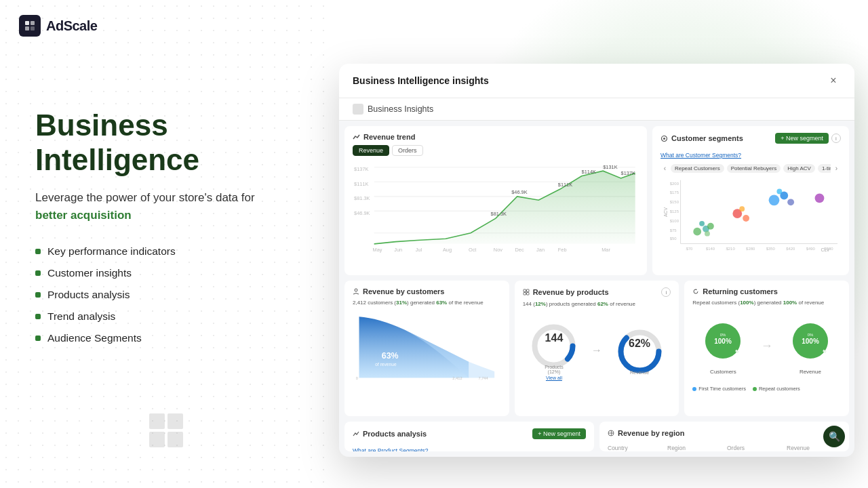 The image size is (868, 488). What do you see at coordinates (362, 198) in the screenshot?
I see `svg-text: $81.3K` at bounding box center [362, 198].